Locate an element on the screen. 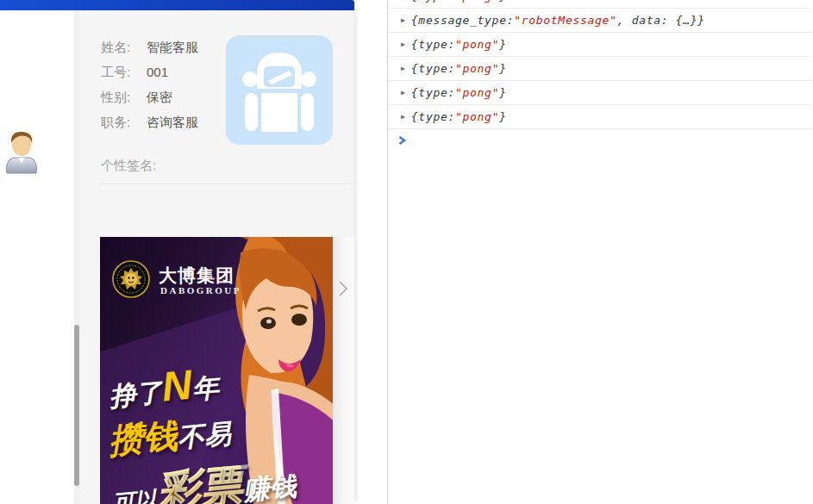  log-text: , data: {…}} is located at coordinates (661, 21).